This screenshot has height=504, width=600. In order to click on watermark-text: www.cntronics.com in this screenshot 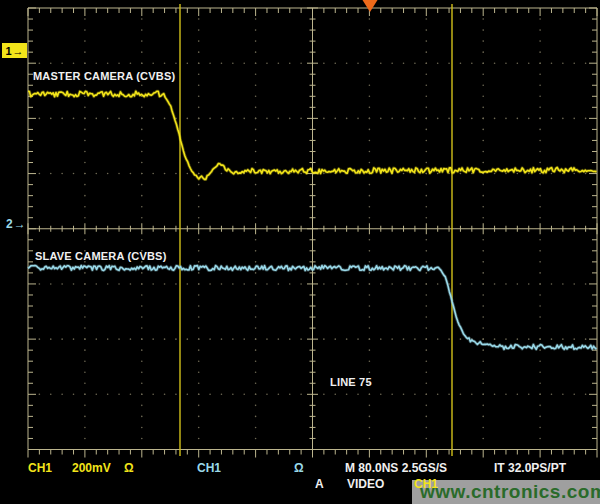, I will do `click(510, 492)`.